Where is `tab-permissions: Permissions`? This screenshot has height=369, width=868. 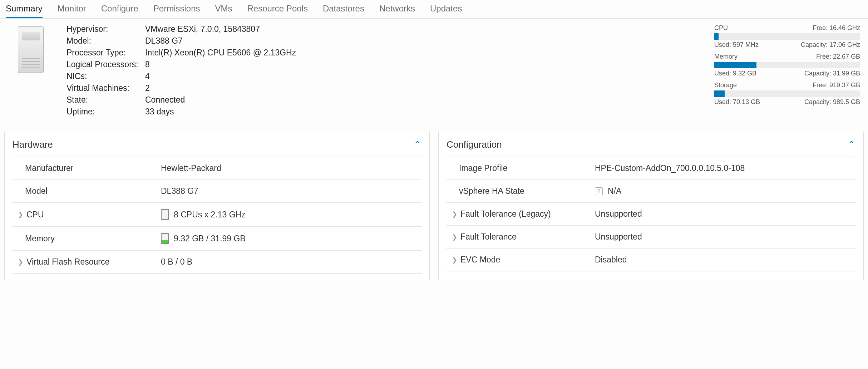
tab-permissions: Permissions is located at coordinates (177, 9).